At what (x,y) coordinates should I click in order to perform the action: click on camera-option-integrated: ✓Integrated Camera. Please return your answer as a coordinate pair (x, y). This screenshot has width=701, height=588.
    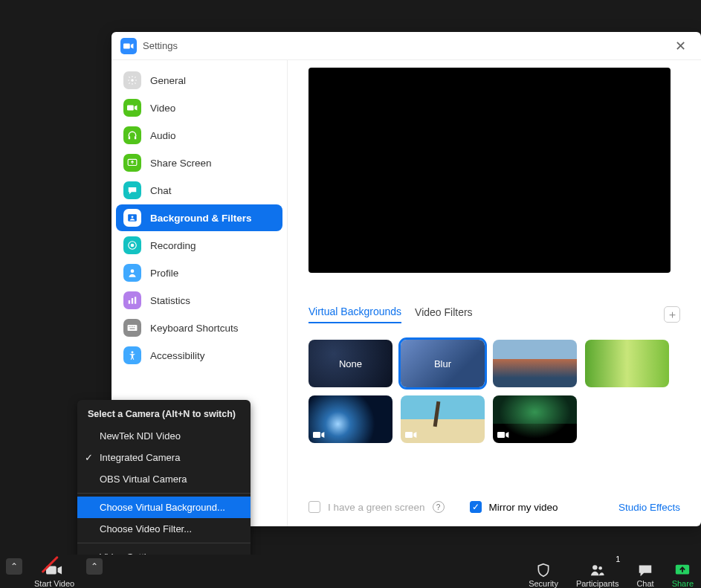
    Looking at the image, I should click on (164, 458).